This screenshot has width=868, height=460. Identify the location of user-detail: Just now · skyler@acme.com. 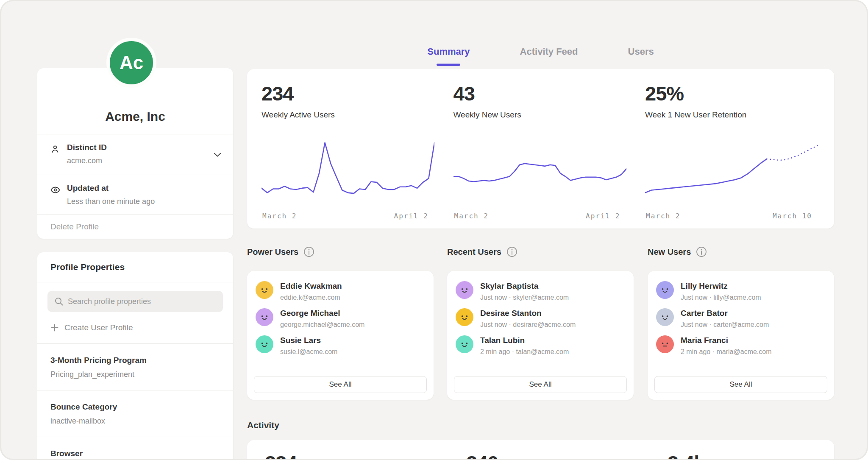
(525, 298).